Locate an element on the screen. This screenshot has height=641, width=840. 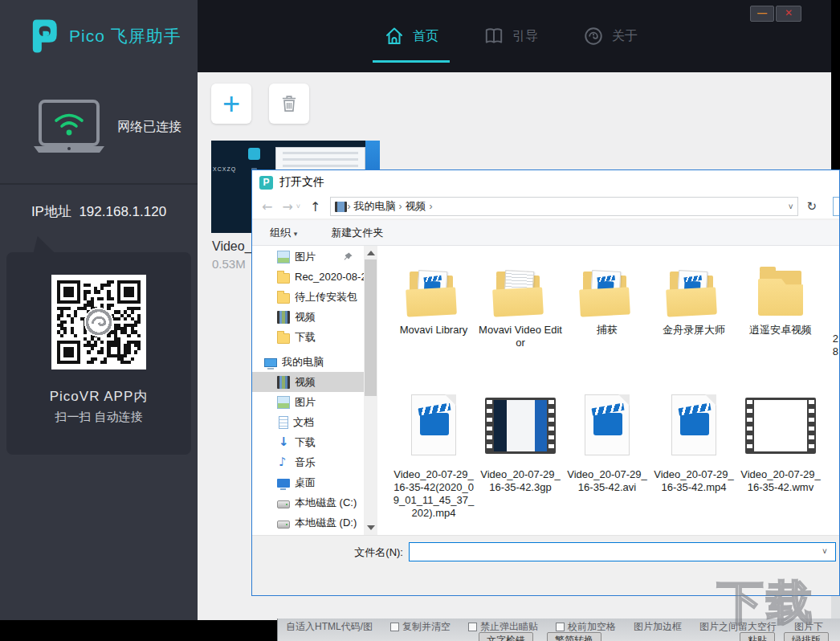
background-option-label: 图片加边框 is located at coordinates (658, 627).